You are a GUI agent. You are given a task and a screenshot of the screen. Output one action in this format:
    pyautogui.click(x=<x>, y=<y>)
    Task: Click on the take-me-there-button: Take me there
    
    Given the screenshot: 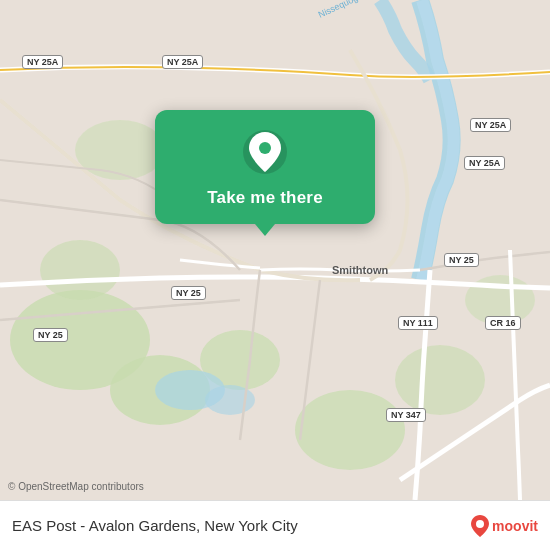 What is the action you would take?
    pyautogui.click(x=265, y=198)
    